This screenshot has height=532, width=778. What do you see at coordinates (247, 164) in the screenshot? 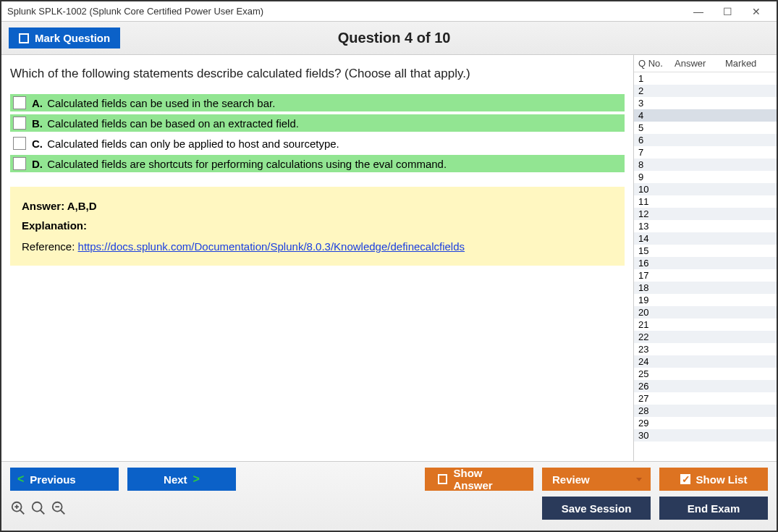
I see `option-text: Calculated fields are shortcuts for perf…` at bounding box center [247, 164].